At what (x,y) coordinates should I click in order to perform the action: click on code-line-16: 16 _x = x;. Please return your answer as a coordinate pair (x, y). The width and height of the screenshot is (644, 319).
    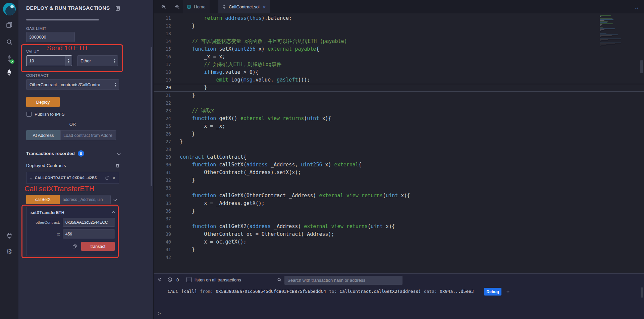
    Looking at the image, I should click on (399, 57).